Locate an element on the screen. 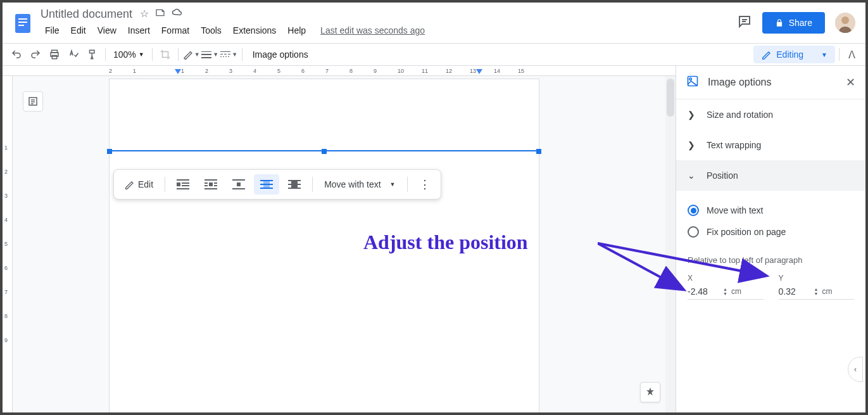 The width and height of the screenshot is (868, 415). indent-marker-right is located at coordinates (479, 72).